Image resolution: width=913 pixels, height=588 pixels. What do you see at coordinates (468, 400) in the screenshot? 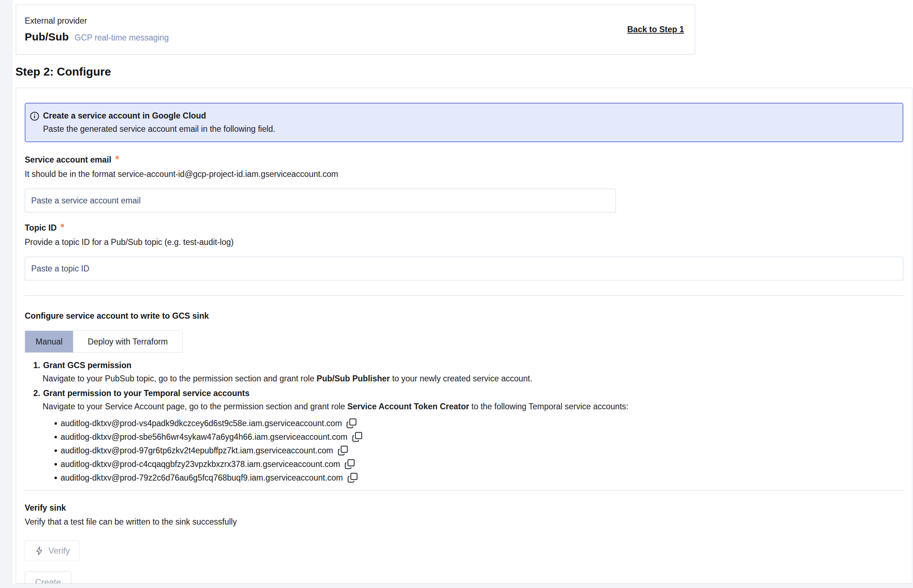
I see `instruction-step-2: 2.Grant permission to your Temporal serv…` at bounding box center [468, 400].